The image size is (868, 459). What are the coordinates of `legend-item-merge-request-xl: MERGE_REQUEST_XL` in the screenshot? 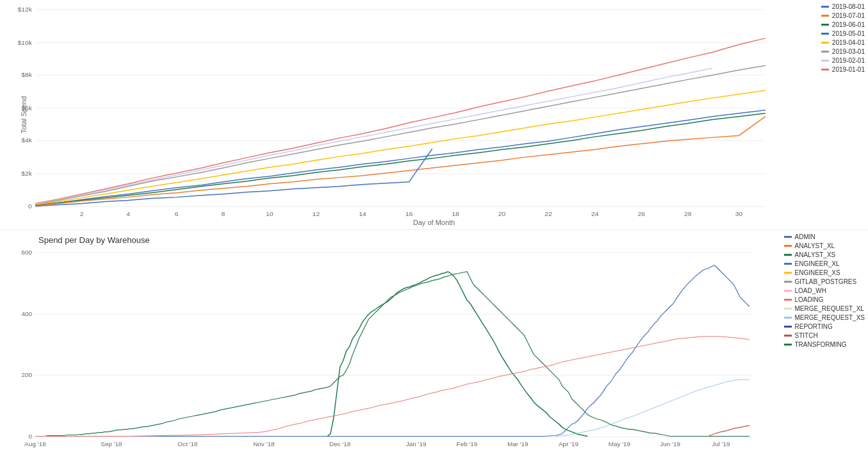 It's located at (824, 309).